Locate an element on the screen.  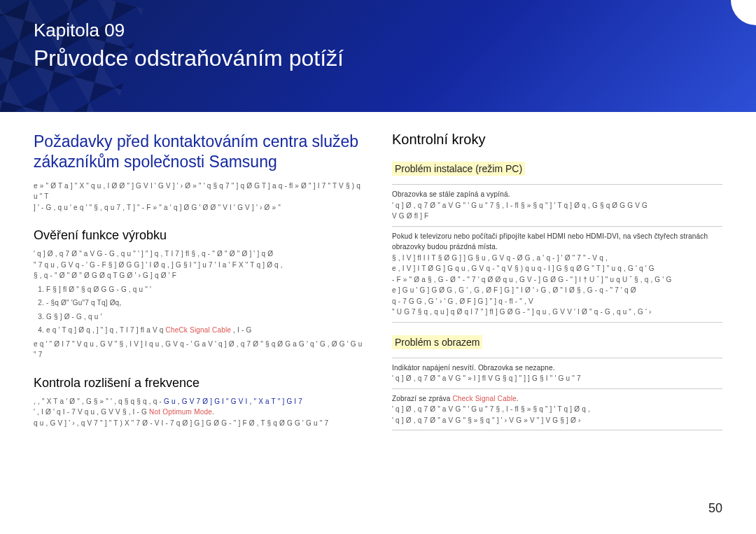
para: " 7 q u , G V q - ' G - F § ] Ø G G ] ' … is located at coordinates (199, 265).